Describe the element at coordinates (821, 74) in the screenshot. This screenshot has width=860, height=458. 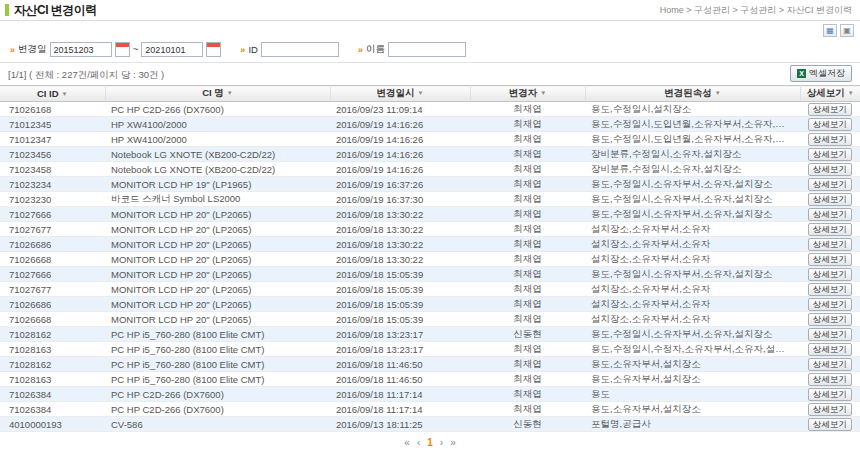
I see `excel-save-button: X 엑셀저장` at that location.